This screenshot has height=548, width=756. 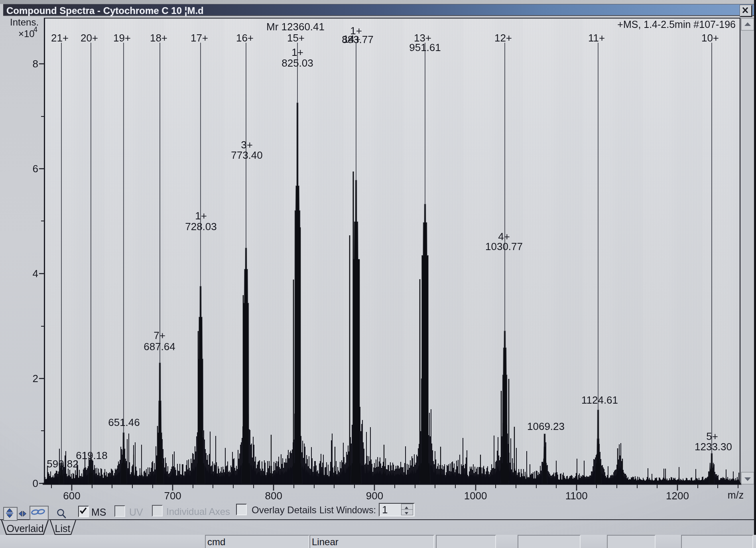 I want to click on svg-text: 2, so click(x=35, y=378).